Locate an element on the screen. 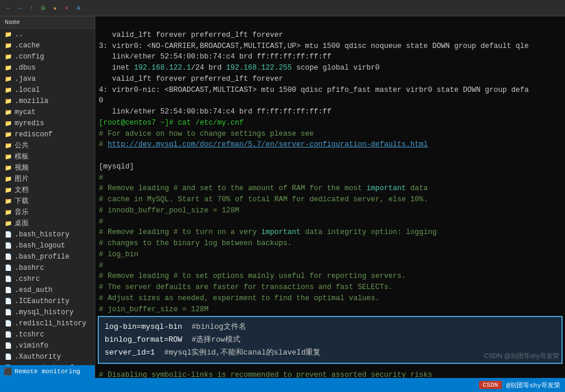 This screenshot has height=392, width=565. terminal-line: [root@centos7 ~]# cat /etc/my.cnf is located at coordinates (171, 123).